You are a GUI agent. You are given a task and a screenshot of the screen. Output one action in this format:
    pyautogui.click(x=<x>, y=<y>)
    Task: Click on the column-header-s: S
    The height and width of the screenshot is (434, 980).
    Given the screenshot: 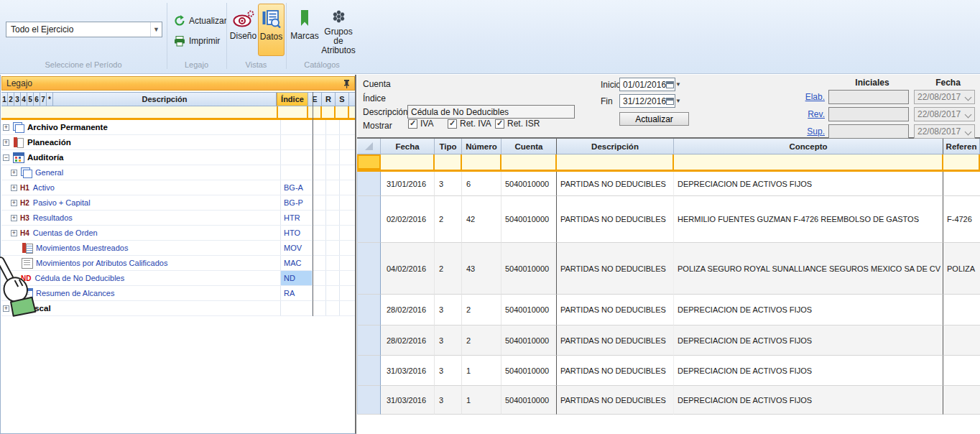 What is the action you would take?
    pyautogui.click(x=342, y=99)
    